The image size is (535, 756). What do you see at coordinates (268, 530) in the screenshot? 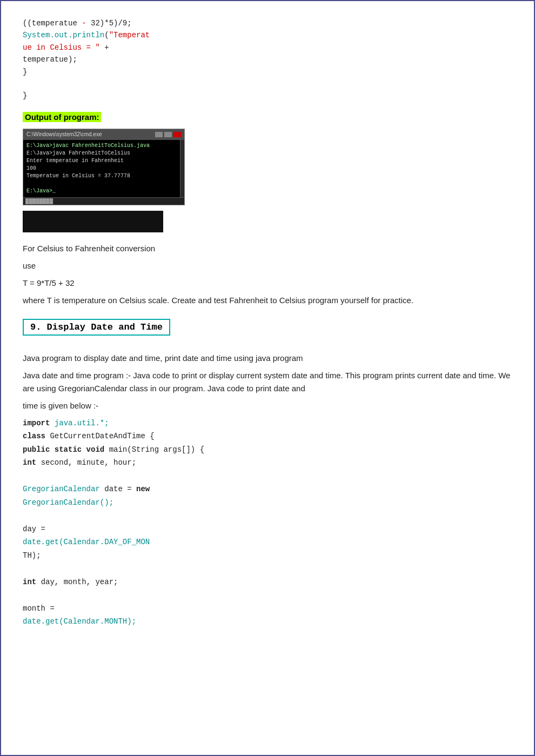
I see `java-line-day-assign: day =` at bounding box center [268, 530].